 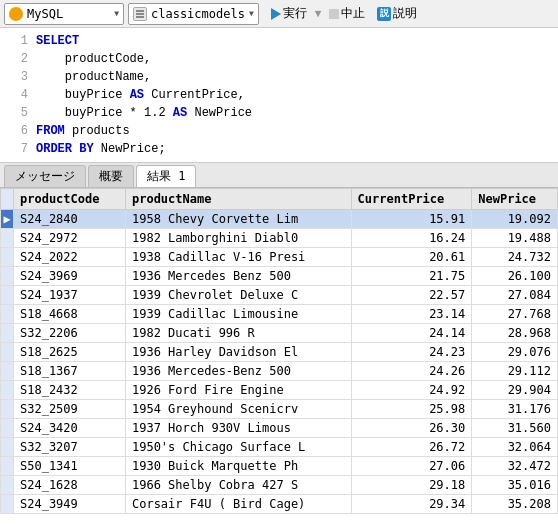 I want to click on cell-newPrice: 27.084, so click(x=515, y=296).